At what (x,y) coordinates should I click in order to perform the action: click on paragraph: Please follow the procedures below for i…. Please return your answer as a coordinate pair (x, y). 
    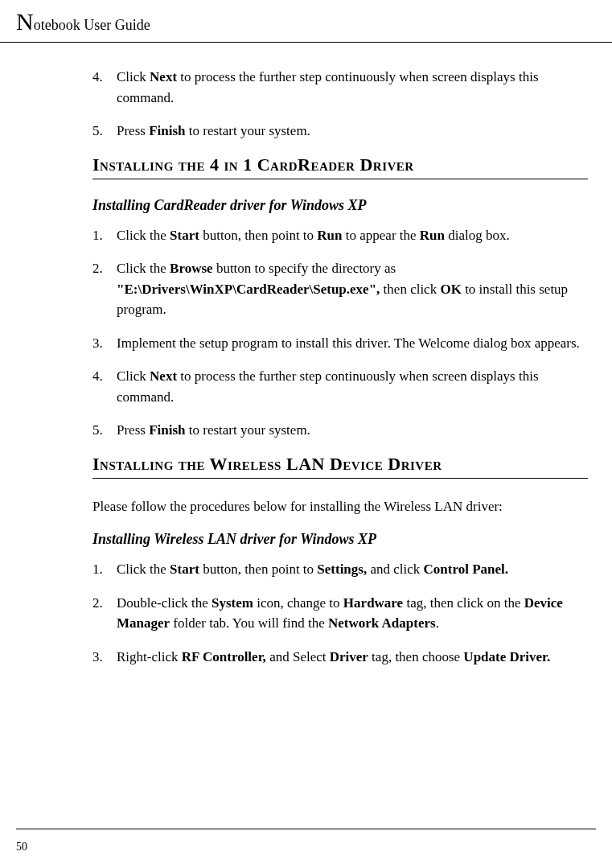
    Looking at the image, I should click on (340, 507).